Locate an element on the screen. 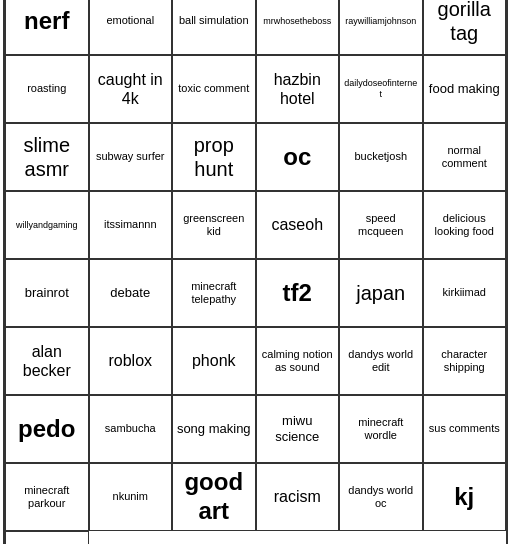  bingo-cell-15: oc is located at coordinates (298, 157).